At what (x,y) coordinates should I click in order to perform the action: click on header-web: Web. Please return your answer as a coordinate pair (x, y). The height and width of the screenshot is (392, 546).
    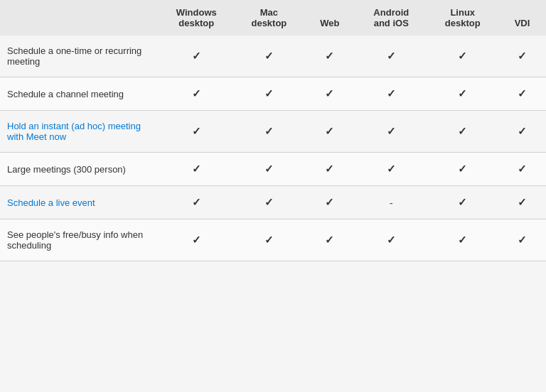
    Looking at the image, I should click on (330, 18).